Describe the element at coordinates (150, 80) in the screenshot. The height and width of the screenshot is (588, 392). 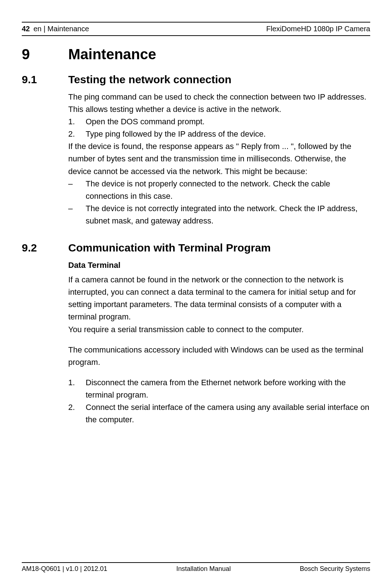
I see `section-title: Testing the network connection` at that location.